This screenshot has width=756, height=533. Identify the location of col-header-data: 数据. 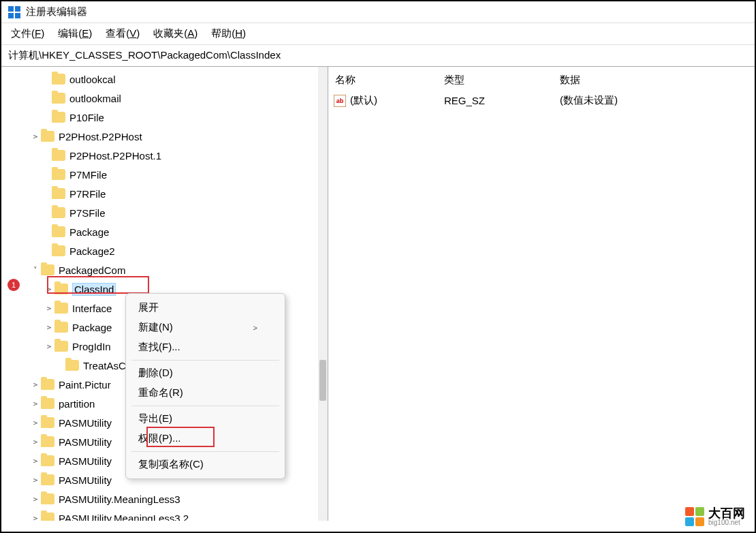
(657, 80).